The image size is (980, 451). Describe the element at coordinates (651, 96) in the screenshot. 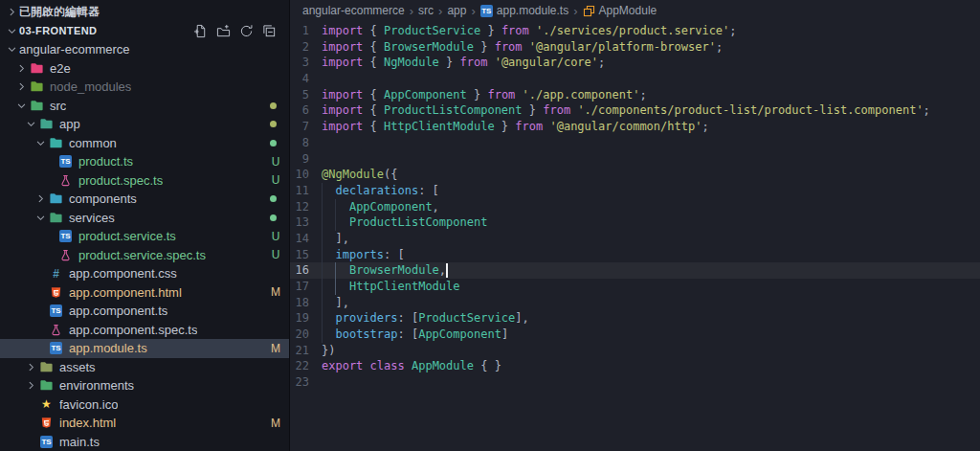

I see `line-text: import { AppComponent } from './app.comp…` at that location.